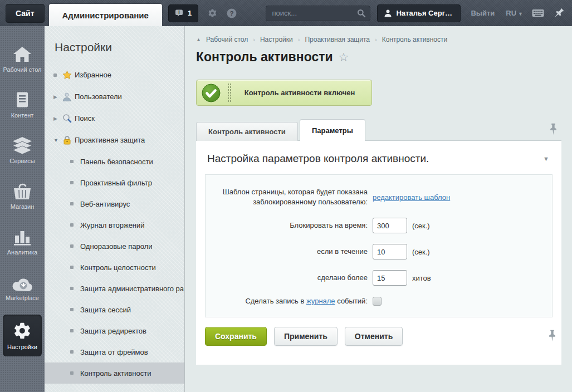  What do you see at coordinates (415, 40) in the screenshot?
I see `breadcrumb-item: Контроль активности` at bounding box center [415, 40].